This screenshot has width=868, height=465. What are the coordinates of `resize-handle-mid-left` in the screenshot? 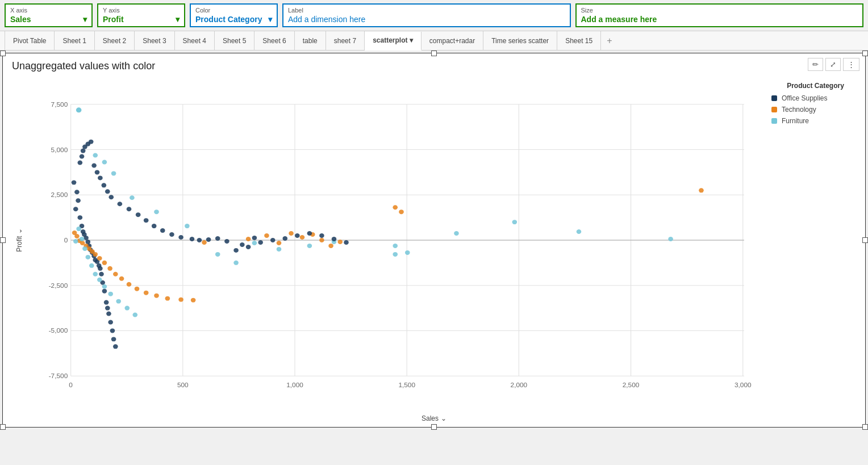 It's located at (3, 240).